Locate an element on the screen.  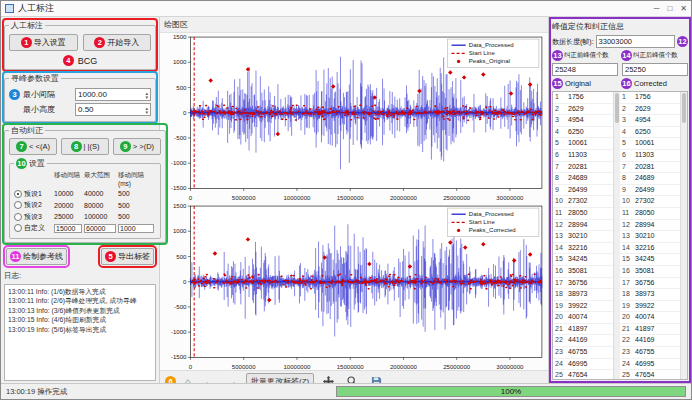
corrected-peak-value: 47654 is located at coordinates (658, 374).